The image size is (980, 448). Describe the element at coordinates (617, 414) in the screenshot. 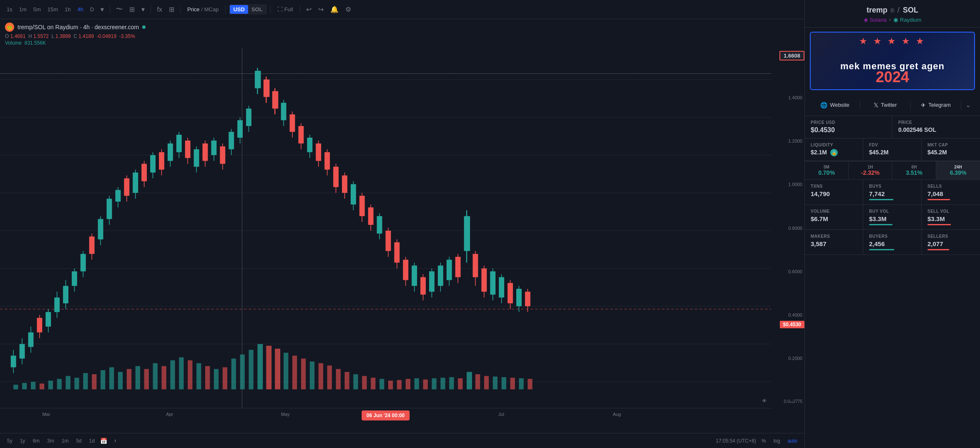

I see `time-label-aug: Aug` at that location.